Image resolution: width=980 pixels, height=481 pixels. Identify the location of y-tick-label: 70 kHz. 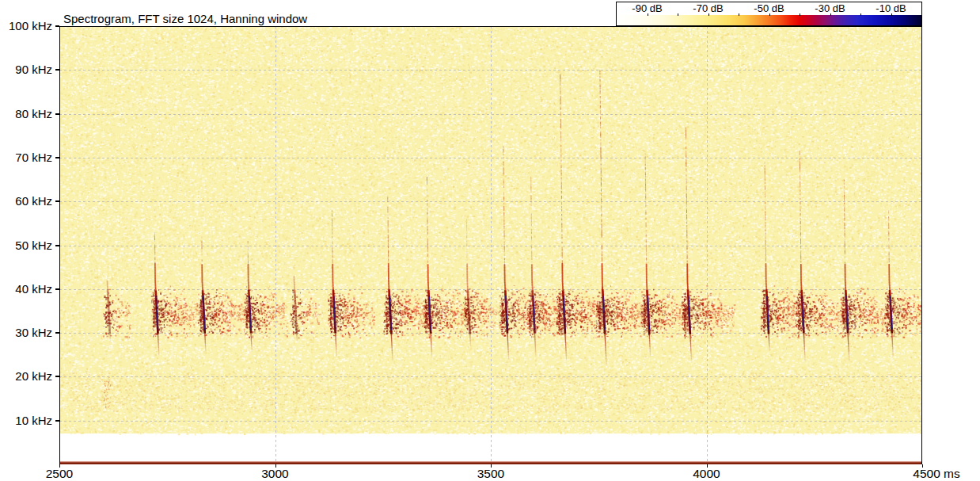
(28, 158).